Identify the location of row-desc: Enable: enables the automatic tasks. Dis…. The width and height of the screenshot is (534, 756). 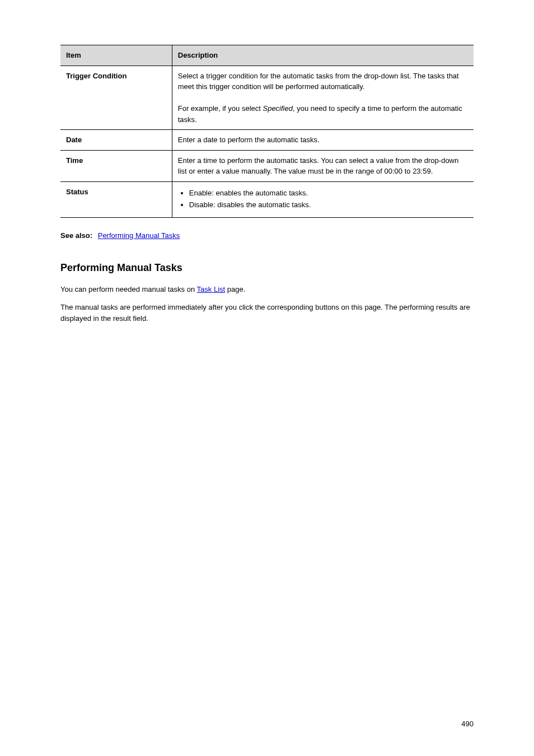
(322, 199).